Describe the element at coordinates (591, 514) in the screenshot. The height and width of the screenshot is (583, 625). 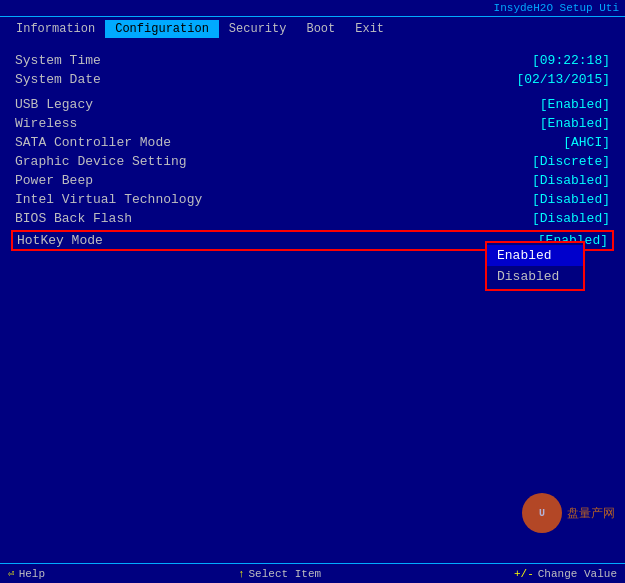
I see `watermark-text: 盘量产网` at that location.